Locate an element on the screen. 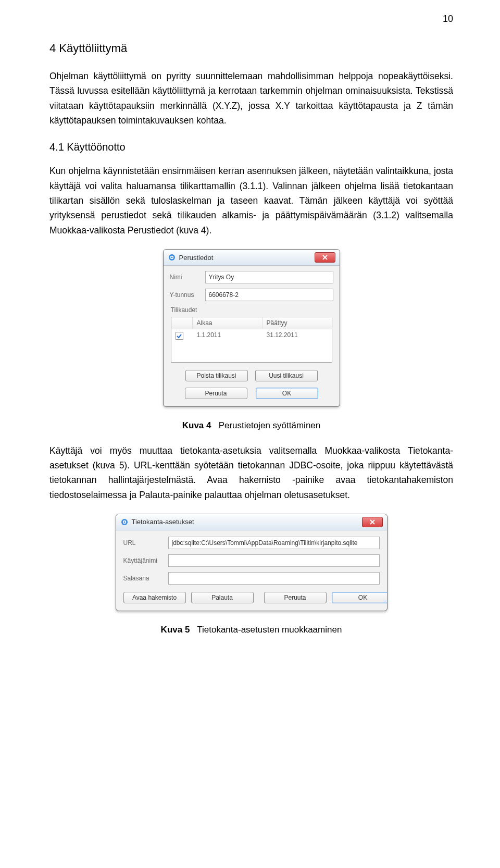  row-checkbox is located at coordinates (179, 336).